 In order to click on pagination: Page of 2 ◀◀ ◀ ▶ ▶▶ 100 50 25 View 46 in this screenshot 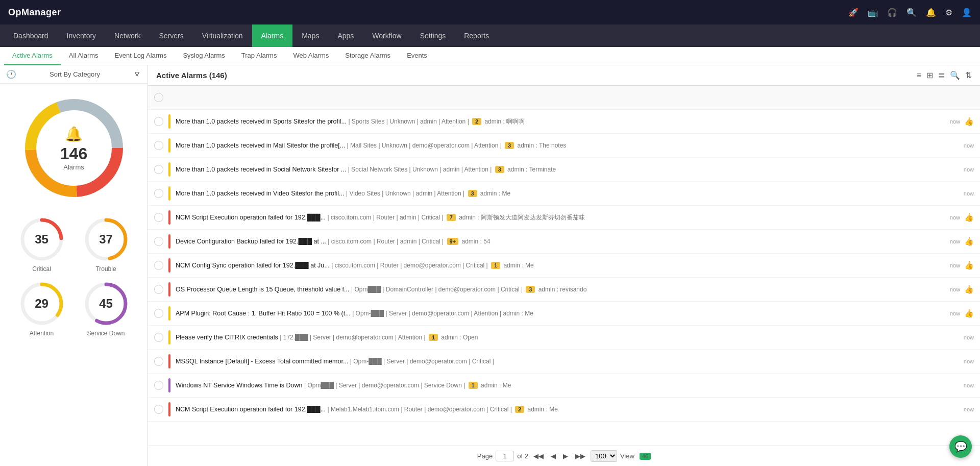, I will do `click(564, 456)`.